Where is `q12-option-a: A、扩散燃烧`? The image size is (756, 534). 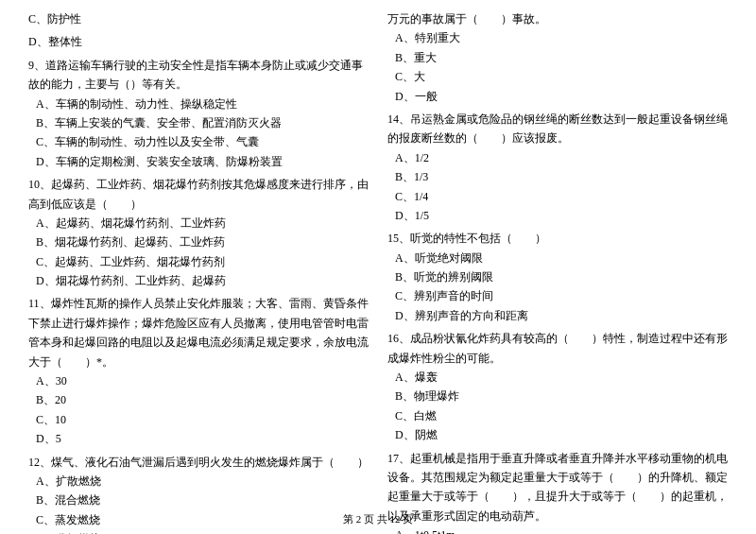
q12-option-a: A、扩散燃烧 is located at coordinates (202, 481).